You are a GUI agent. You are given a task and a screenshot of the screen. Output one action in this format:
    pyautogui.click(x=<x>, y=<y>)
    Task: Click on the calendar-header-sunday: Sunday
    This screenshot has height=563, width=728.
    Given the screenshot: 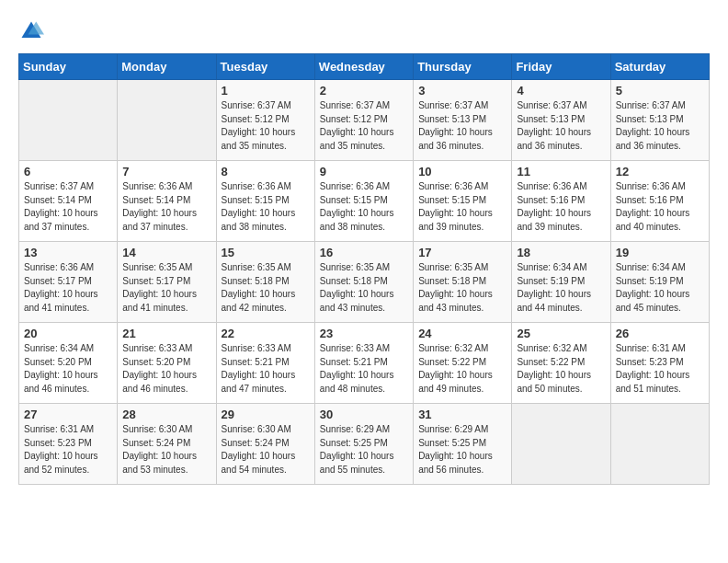 What is the action you would take?
    pyautogui.click(x=68, y=67)
    